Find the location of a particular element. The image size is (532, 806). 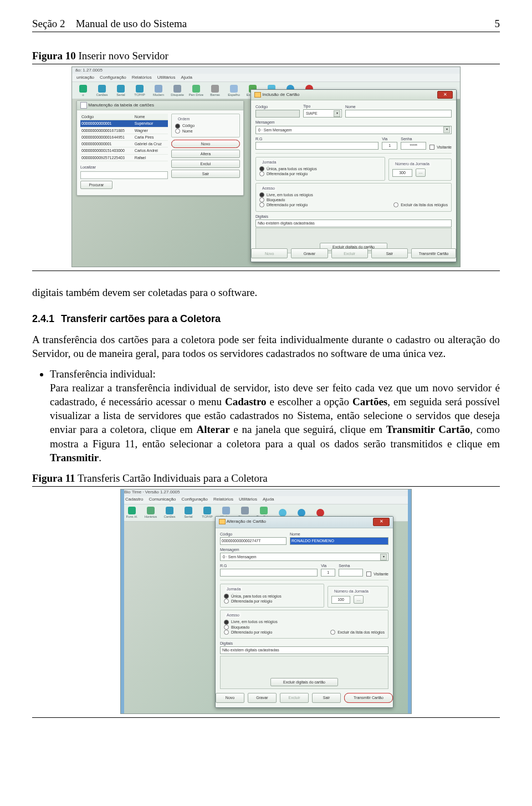

altera-button: Altera is located at coordinates (206, 154).